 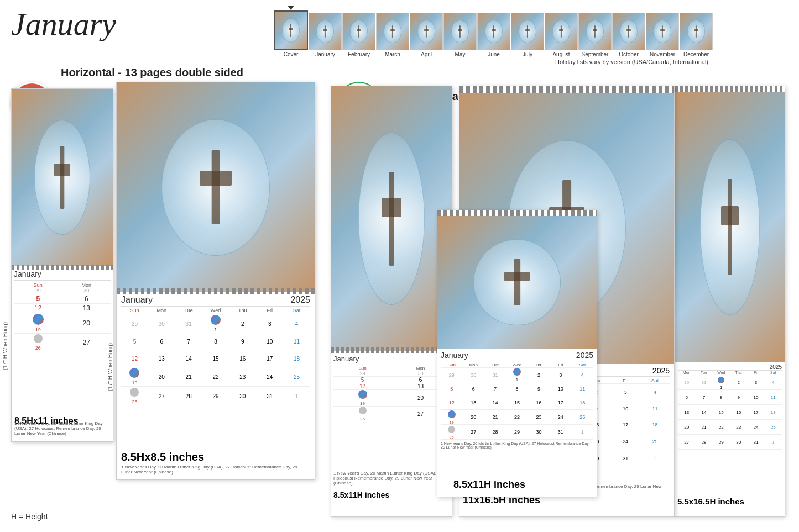 I want to click on thumb-apr-label: April, so click(x=426, y=54).